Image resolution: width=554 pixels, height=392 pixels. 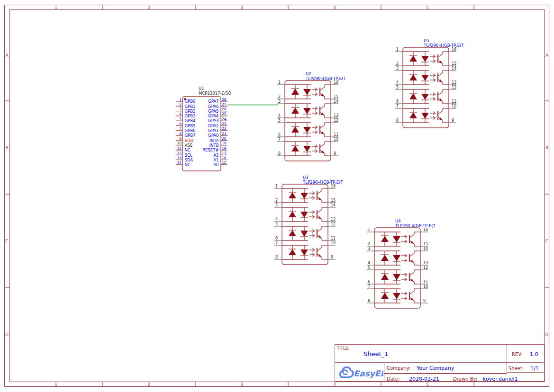 What do you see at coordinates (500, 379) in the screenshot?
I see `drawn-by-value: kover.daniel1` at bounding box center [500, 379].